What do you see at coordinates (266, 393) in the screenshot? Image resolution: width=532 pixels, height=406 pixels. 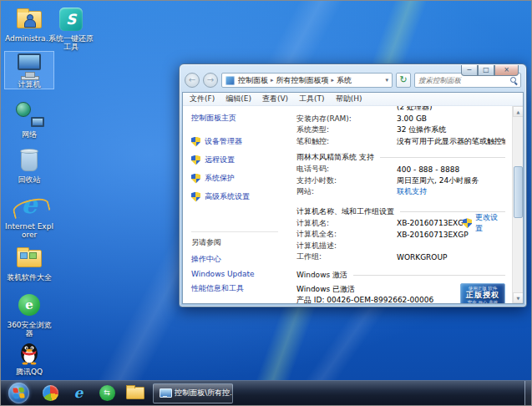 I see `taskbar: e ⇆ 控制面板\所有控...` at bounding box center [266, 393].